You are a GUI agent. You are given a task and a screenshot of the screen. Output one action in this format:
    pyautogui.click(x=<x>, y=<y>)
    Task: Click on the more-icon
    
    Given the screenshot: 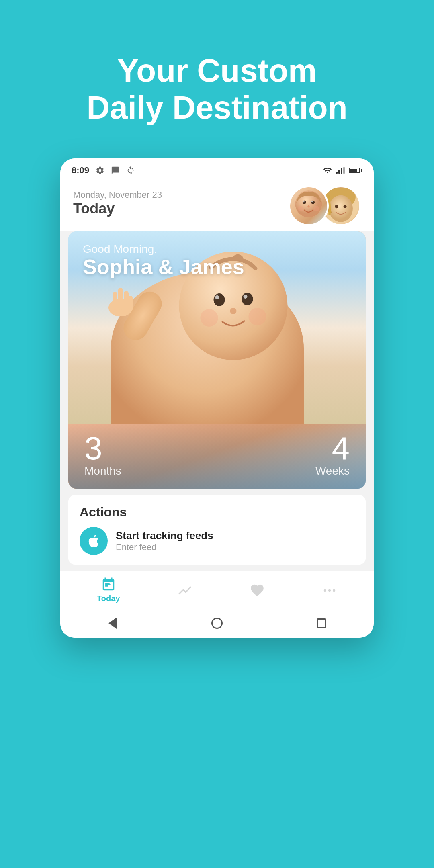 What is the action you would take?
    pyautogui.click(x=330, y=590)
    